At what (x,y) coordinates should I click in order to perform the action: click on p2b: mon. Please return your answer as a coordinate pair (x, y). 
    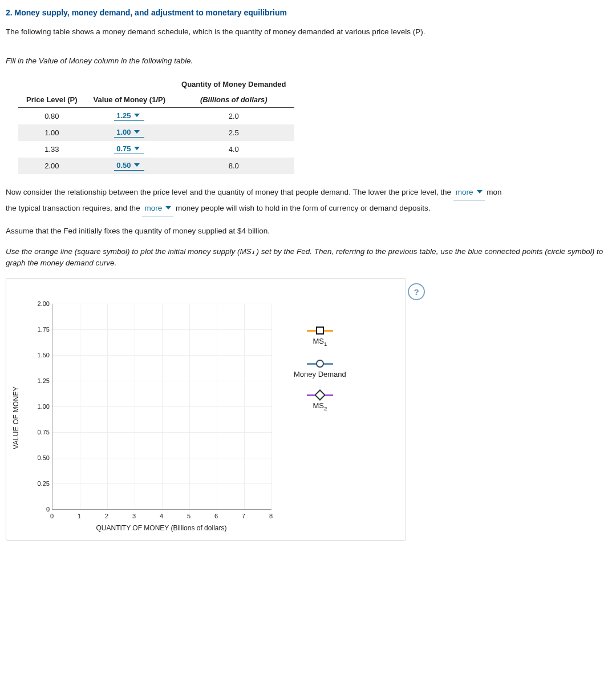
    Looking at the image, I should click on (494, 192).